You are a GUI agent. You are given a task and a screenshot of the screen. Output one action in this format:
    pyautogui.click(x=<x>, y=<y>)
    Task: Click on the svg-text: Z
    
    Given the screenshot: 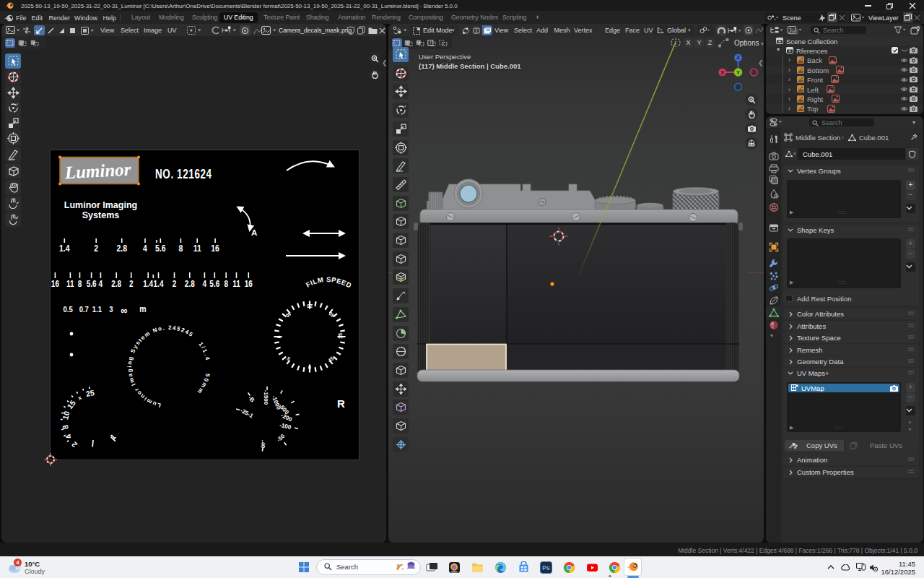 What is the action you would take?
    pyautogui.click(x=738, y=58)
    